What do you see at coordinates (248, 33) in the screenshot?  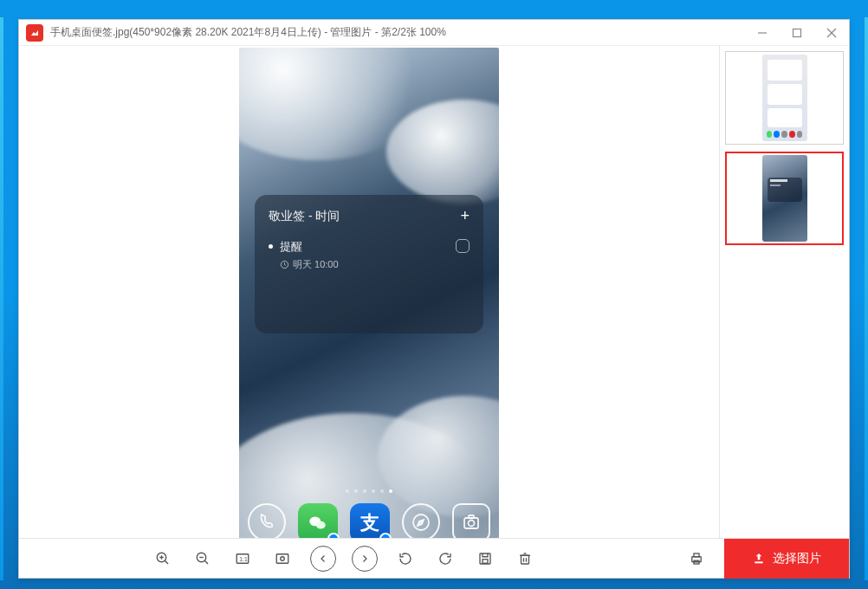 I see `window-title: 手机桌面便签.jpg(450*902像素 28.20K 2021年8月4日上传)…` at bounding box center [248, 33].